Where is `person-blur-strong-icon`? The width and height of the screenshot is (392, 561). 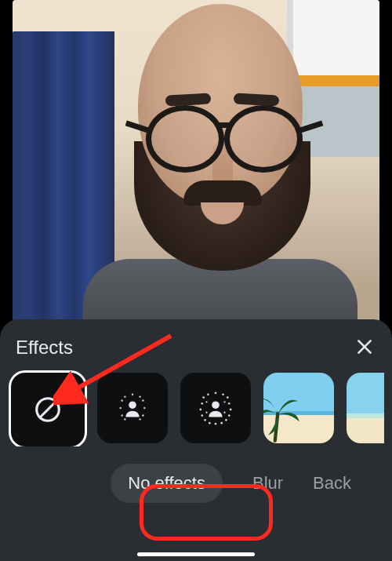
person-blur-strong-icon is located at coordinates (216, 408).